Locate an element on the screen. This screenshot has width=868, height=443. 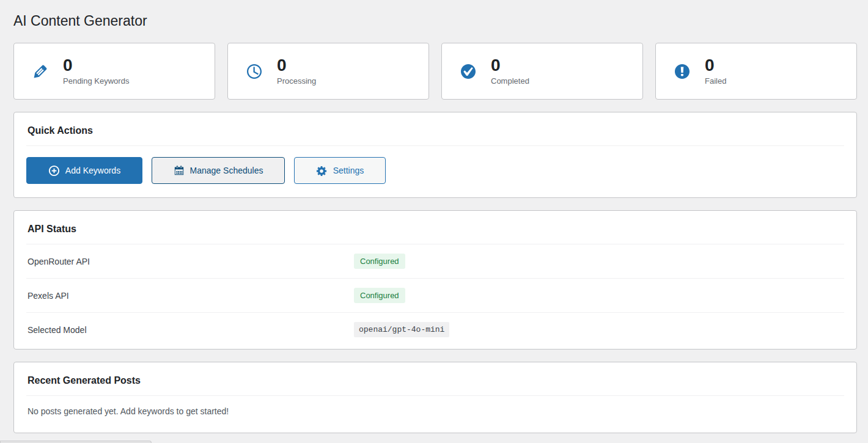
stat-card-pending-keywords: 0 Pending Keywords is located at coordinates (114, 71).